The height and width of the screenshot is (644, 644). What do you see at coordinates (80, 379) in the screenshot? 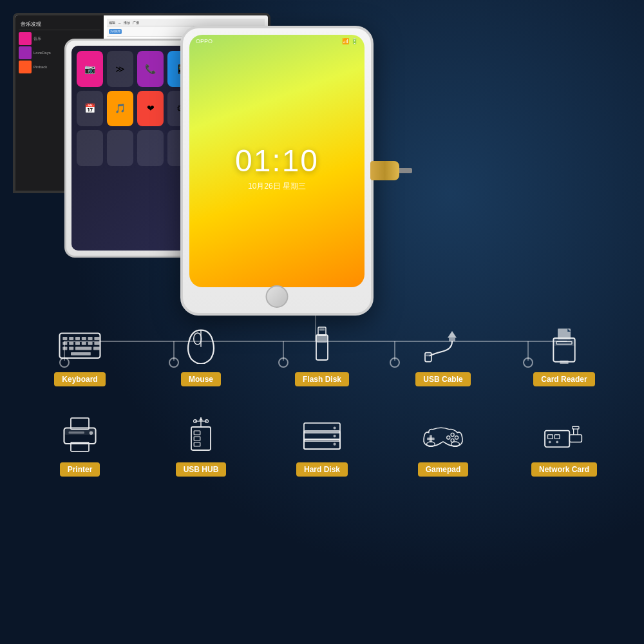
I see `keyboard-label: Keyboard` at bounding box center [80, 379].